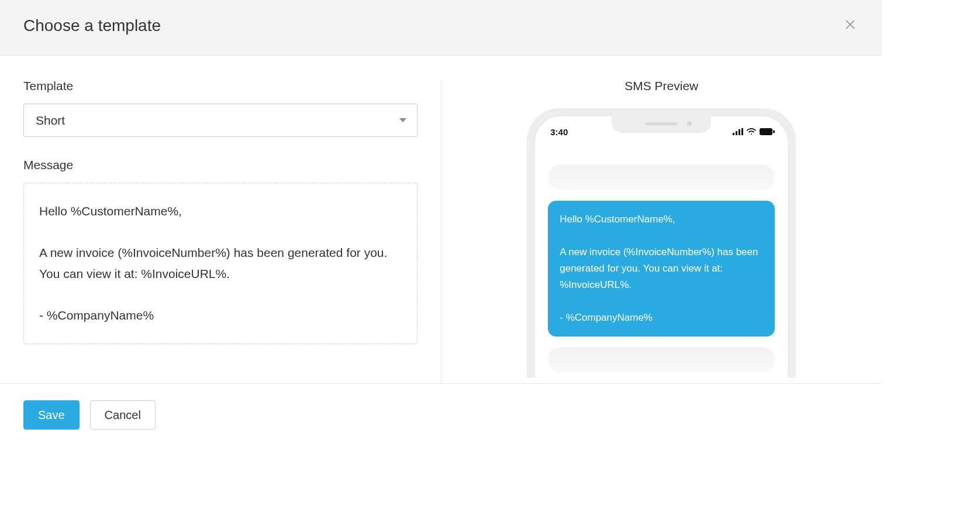  Describe the element at coordinates (767, 132) in the screenshot. I see `battery-icon` at that location.